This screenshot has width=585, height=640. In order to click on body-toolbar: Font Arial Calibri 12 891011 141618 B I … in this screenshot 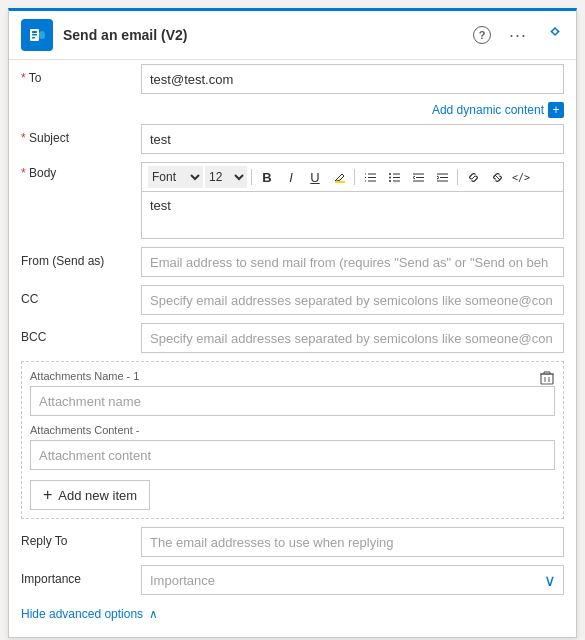, I will do `click(352, 176)`.